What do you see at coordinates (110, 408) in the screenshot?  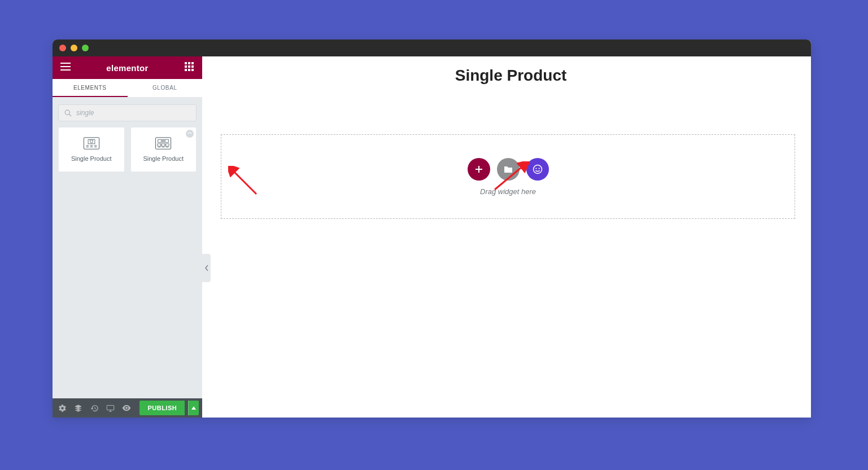 I see `responsive-icon` at bounding box center [110, 408].